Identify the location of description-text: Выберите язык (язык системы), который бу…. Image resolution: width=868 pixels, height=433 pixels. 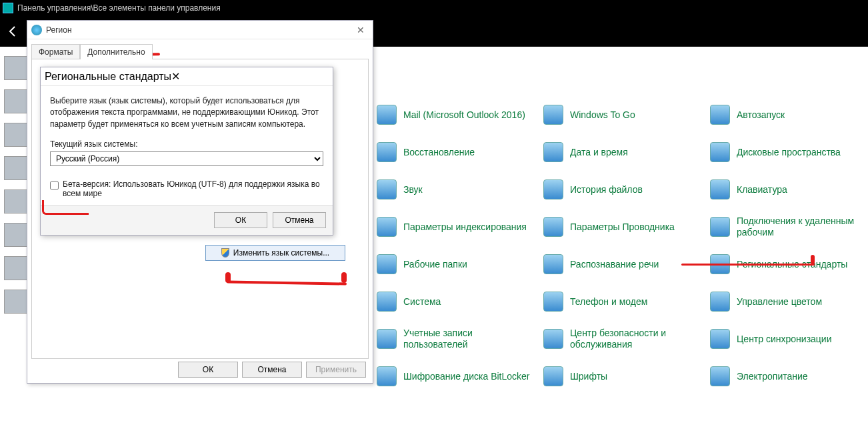
(187, 113).